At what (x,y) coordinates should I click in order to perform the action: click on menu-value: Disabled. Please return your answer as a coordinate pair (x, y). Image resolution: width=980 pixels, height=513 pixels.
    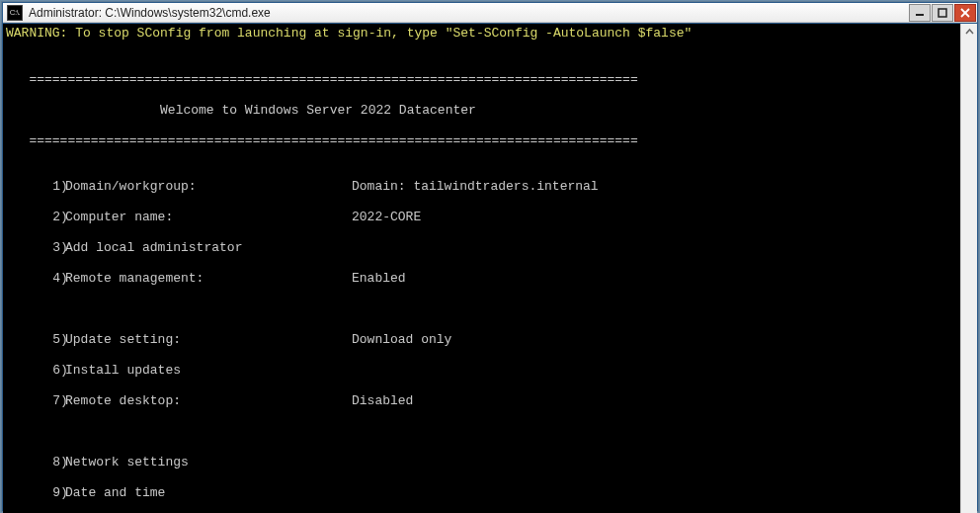
    Looking at the image, I should click on (382, 401).